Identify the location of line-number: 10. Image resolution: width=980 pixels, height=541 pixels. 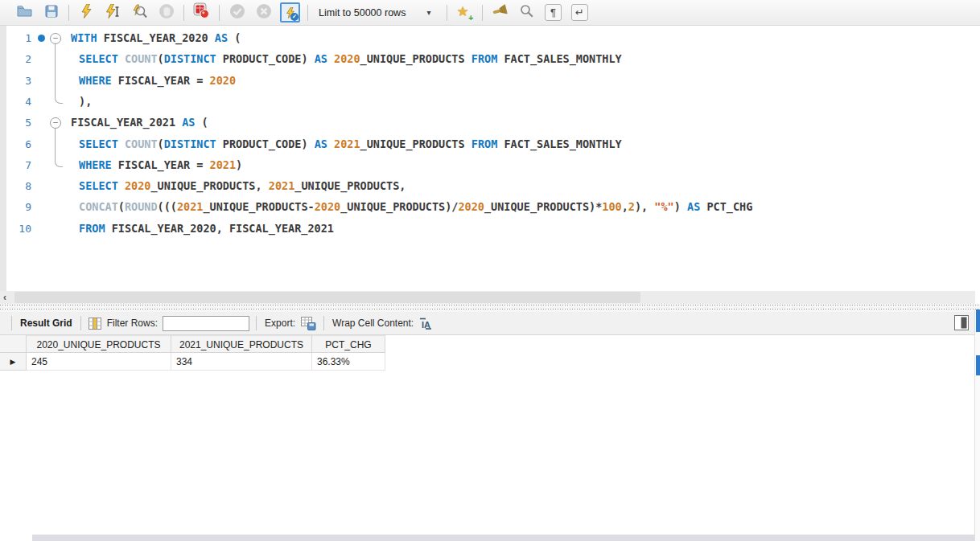
(19, 228).